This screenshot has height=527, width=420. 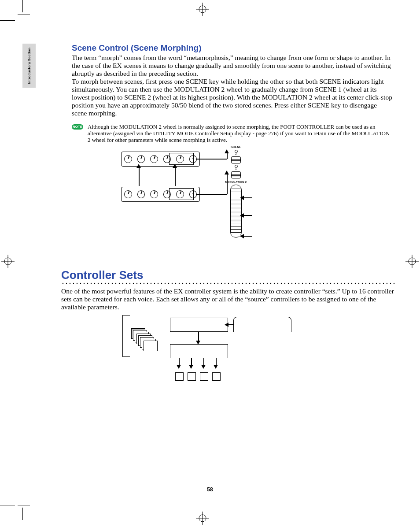 What do you see at coordinates (236, 182) in the screenshot?
I see `modulation-label: MODULATION 2` at bounding box center [236, 182].